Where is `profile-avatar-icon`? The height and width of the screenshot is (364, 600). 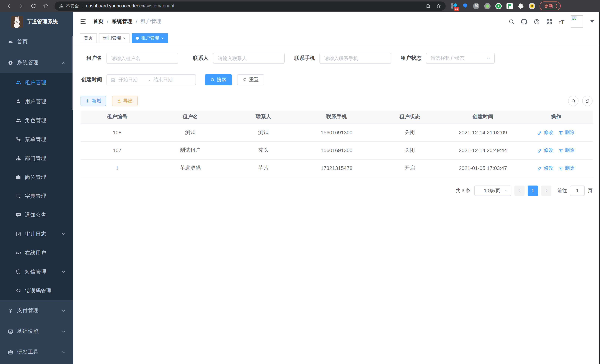
profile-avatar-icon is located at coordinates (532, 6).